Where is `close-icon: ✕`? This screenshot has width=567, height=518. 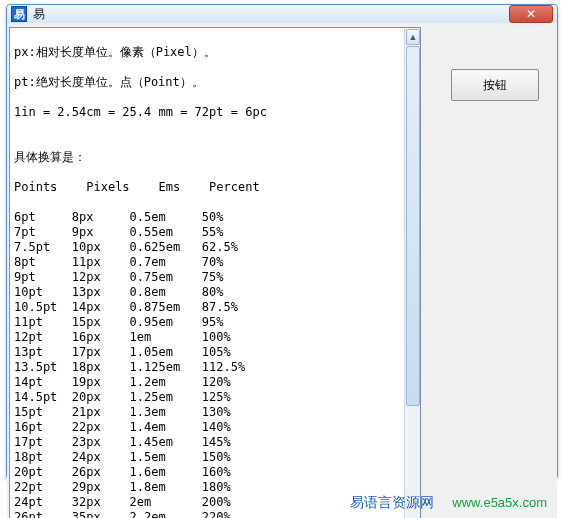 close-icon: ✕ is located at coordinates (531, 14).